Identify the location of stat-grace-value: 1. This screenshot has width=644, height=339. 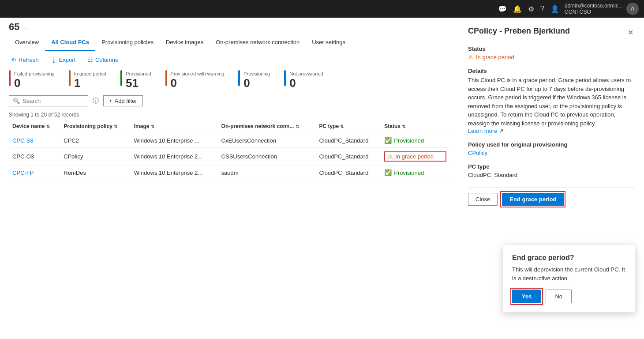
(90, 83).